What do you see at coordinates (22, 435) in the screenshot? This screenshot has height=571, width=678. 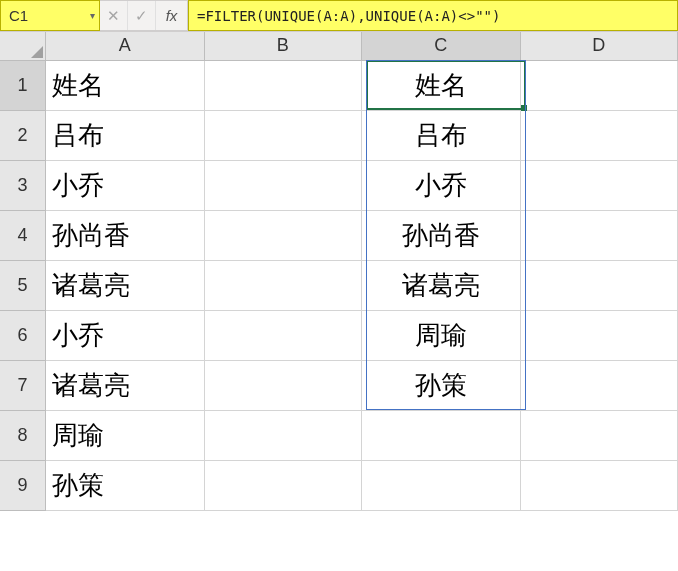 I see `row-header-8: 8` at bounding box center [22, 435].